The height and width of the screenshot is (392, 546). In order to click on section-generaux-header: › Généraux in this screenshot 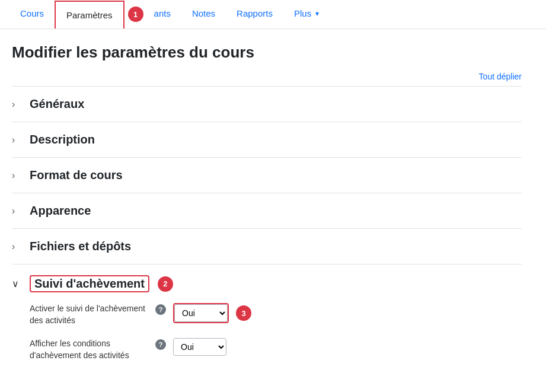, I will do `click(267, 104)`.